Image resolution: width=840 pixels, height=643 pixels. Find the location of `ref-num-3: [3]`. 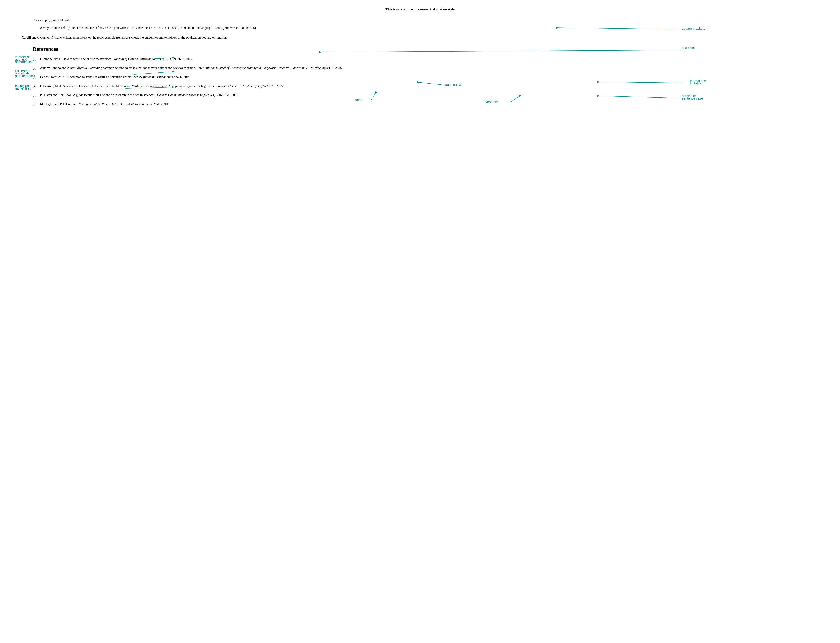

ref-num-3: [3] is located at coordinates (36, 77).